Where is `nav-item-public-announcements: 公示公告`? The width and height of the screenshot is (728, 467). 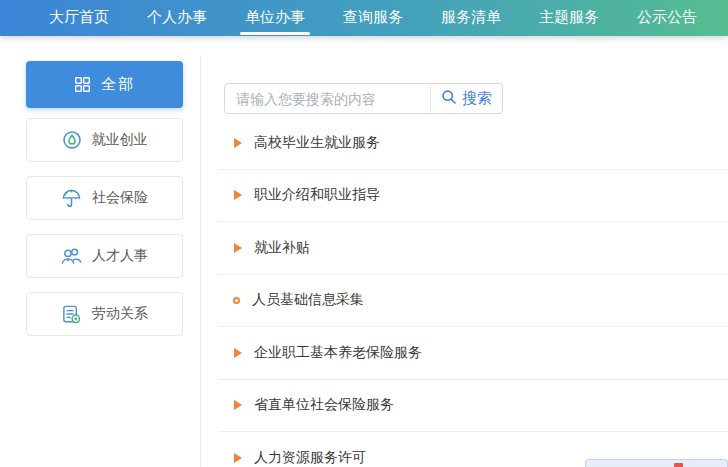
nav-item-public-announcements: 公示公告 is located at coordinates (667, 18).